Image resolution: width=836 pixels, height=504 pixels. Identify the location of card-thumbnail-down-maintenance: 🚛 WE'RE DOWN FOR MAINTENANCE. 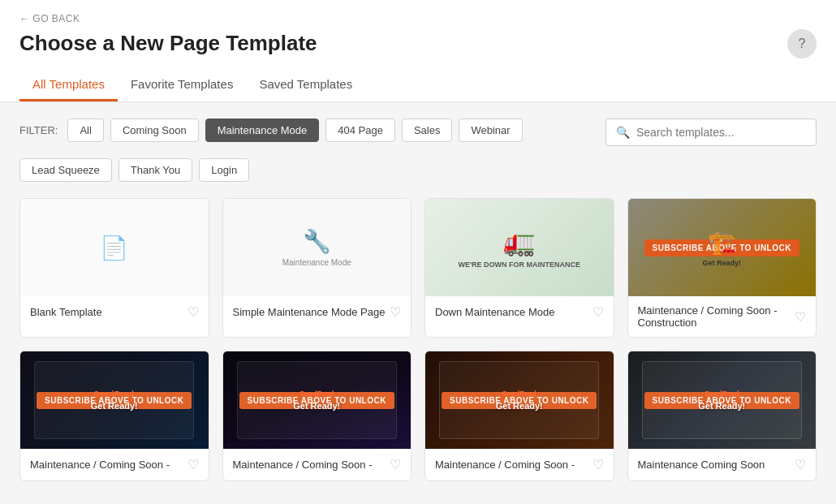
(519, 248).